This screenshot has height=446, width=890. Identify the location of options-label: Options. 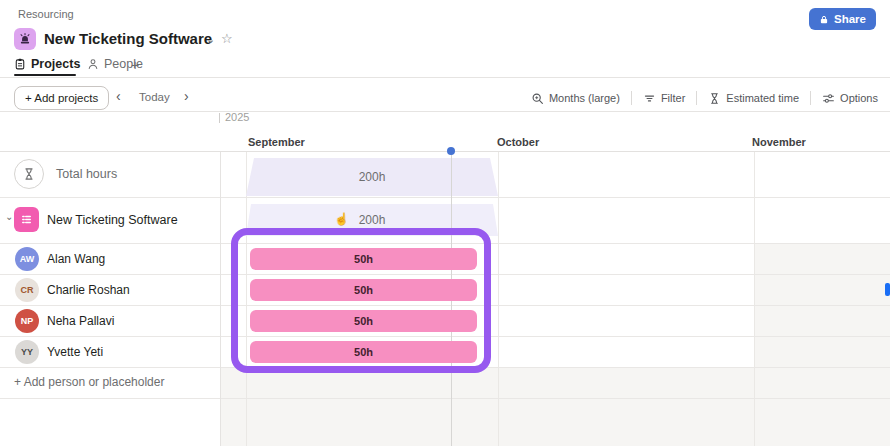
(859, 98).